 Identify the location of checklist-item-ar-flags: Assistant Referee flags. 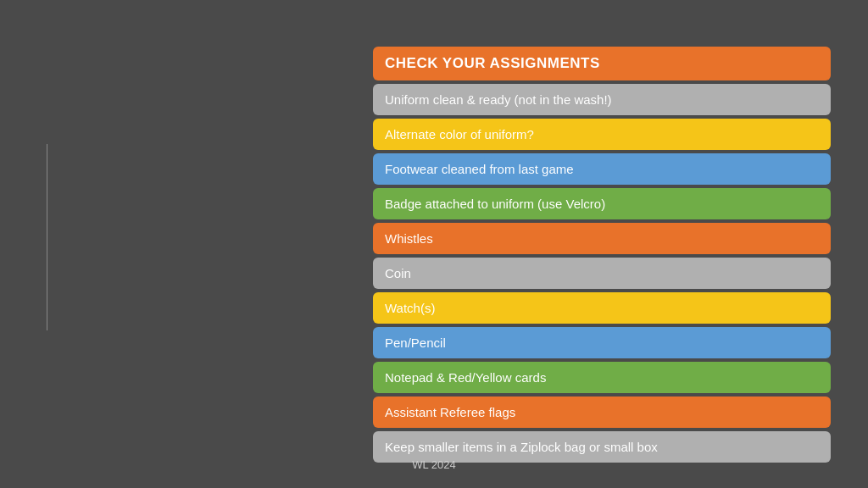
(602, 412).